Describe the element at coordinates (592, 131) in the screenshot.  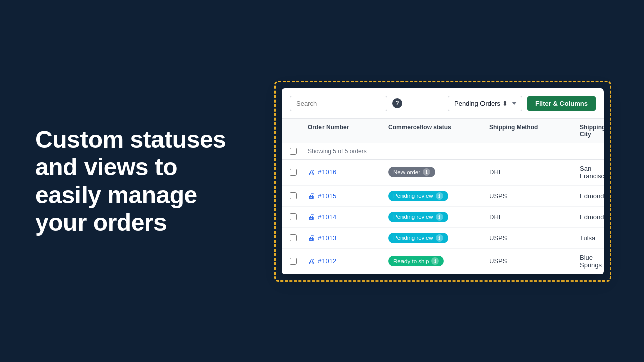
I see `col-shipping-city: Shipping City` at that location.